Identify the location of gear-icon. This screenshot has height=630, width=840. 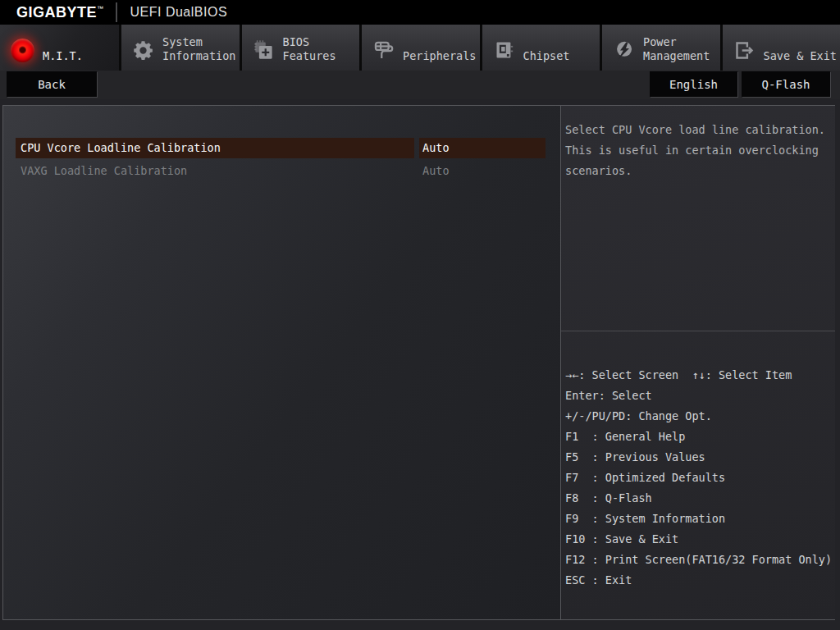
(143, 51).